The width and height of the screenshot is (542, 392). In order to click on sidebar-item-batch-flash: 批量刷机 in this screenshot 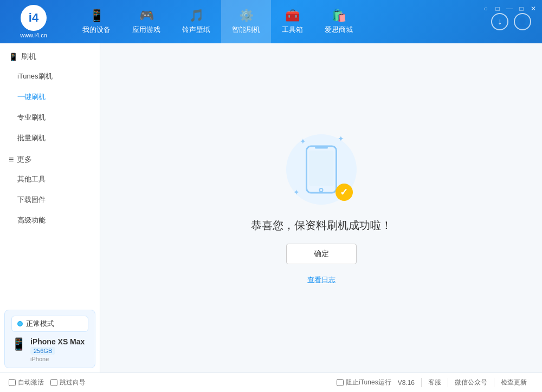, I will do `click(50, 138)`.